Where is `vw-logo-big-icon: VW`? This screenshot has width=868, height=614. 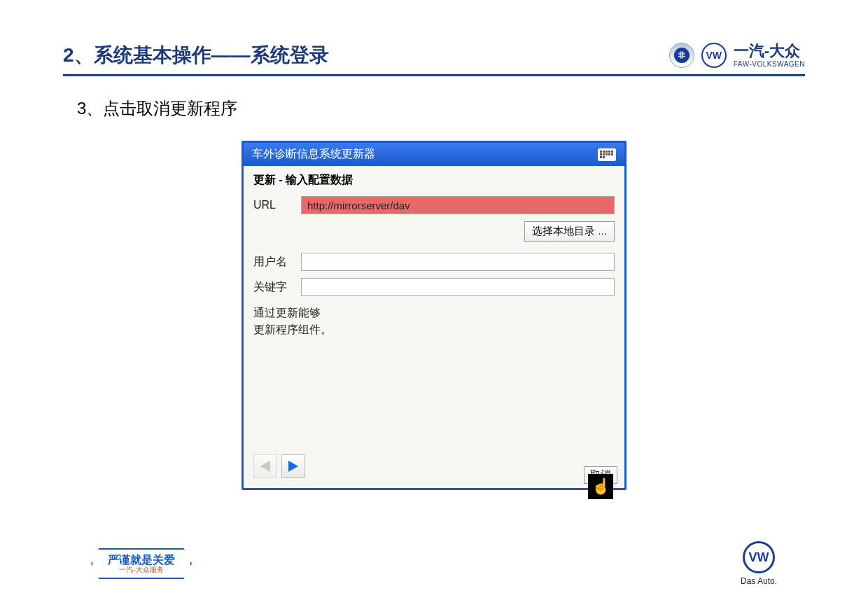
vw-logo-big-icon: VW is located at coordinates (759, 557).